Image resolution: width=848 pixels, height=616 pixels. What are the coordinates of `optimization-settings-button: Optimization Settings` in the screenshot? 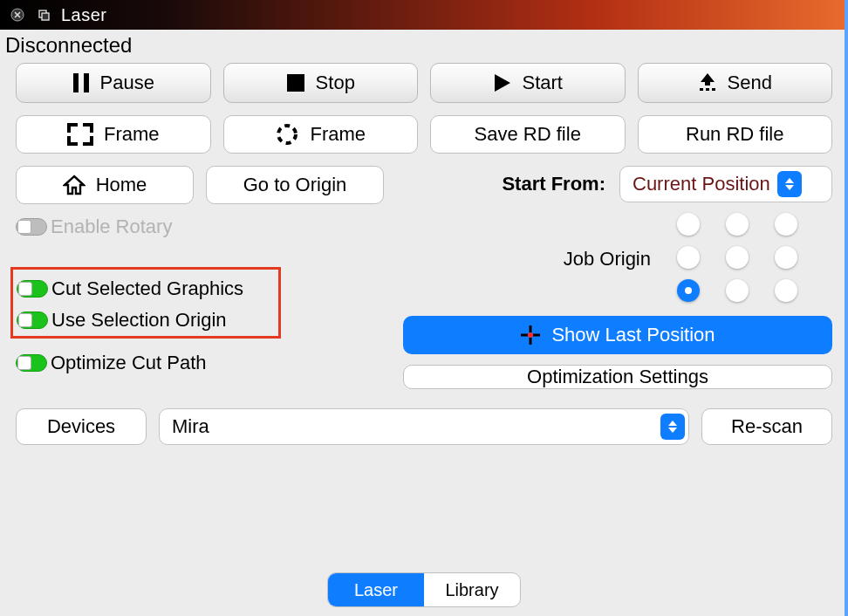 It's located at (618, 377).